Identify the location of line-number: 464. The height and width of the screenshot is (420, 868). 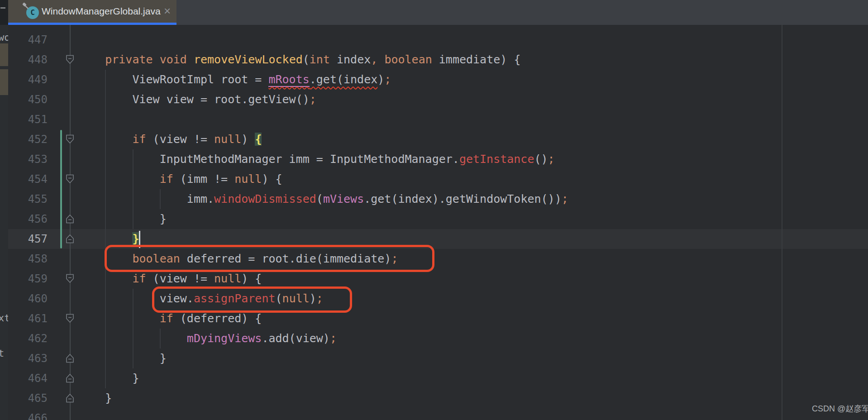
(31, 378).